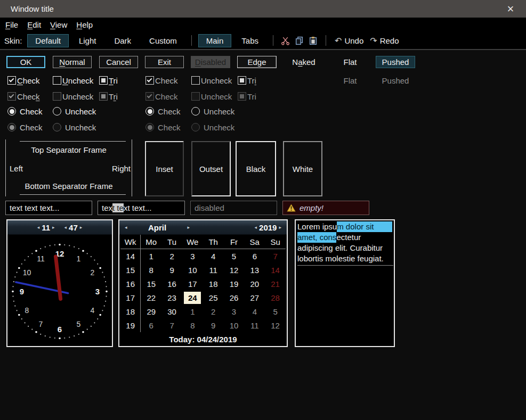 This screenshot has width=526, height=420. Describe the element at coordinates (345, 283) in the screenshot. I see `lorem-textarea: Lorem ipsum dolor sitamet, consecteturad…` at that location.